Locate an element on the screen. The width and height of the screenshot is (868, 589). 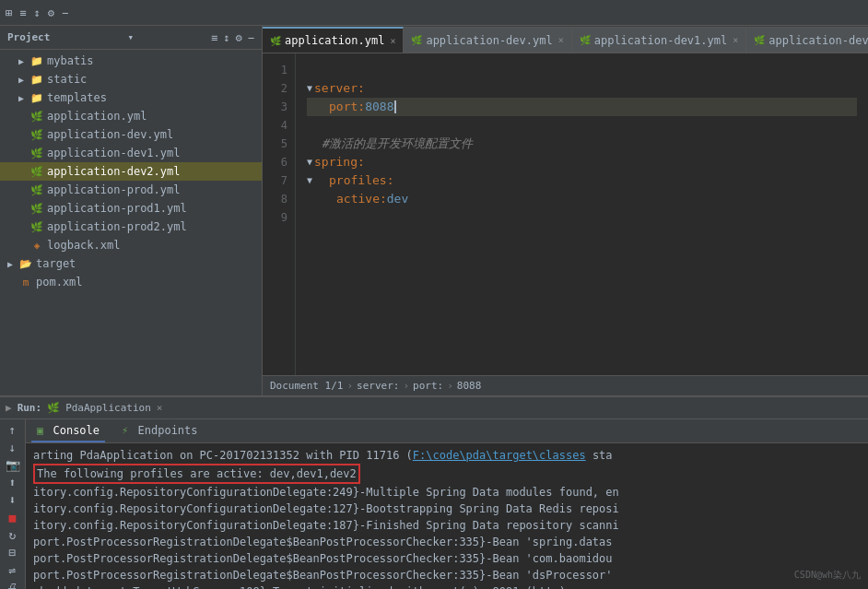
templates-arrow: ▶ is located at coordinates (24, 98).